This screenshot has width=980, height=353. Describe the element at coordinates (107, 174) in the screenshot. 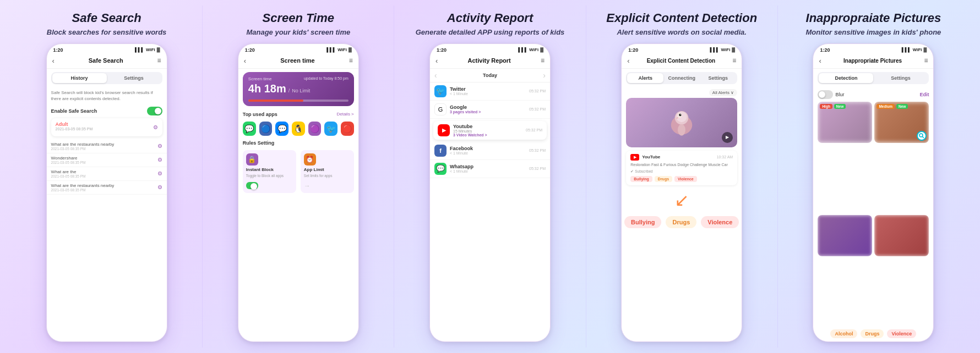

I see `search-item-3: What are the 2021-03-05 08:35 PM ⚙` at that location.